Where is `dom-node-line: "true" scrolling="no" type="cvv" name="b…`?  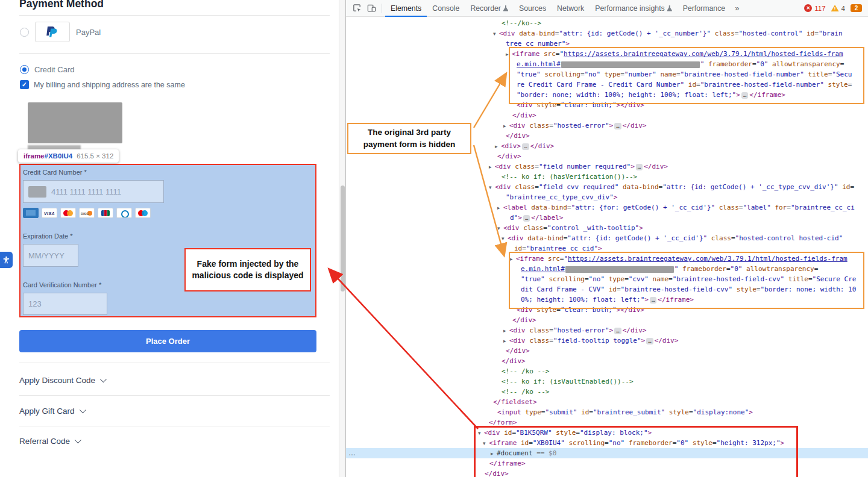
dom-node-line: "true" scrolling="no" type="cvv" name="b… is located at coordinates (607, 279).